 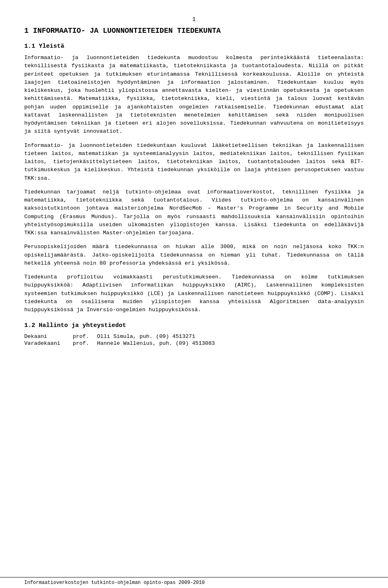 What do you see at coordinates (194, 343) in the screenshot?
I see `admin-row: Varadekaaniprof.Hannele Wallenius, puh. …` at bounding box center [194, 343].